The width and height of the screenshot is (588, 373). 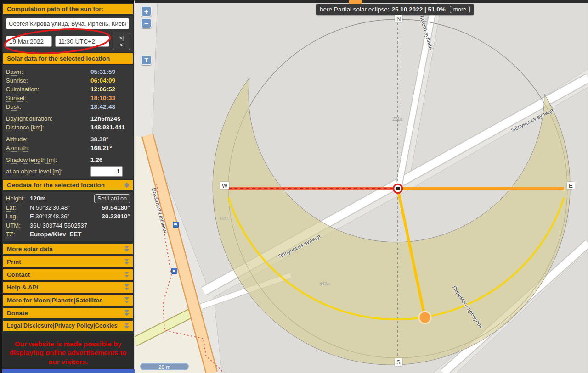 What do you see at coordinates (23, 89) in the screenshot?
I see `culmination-label: Culmination:` at bounding box center [23, 89].